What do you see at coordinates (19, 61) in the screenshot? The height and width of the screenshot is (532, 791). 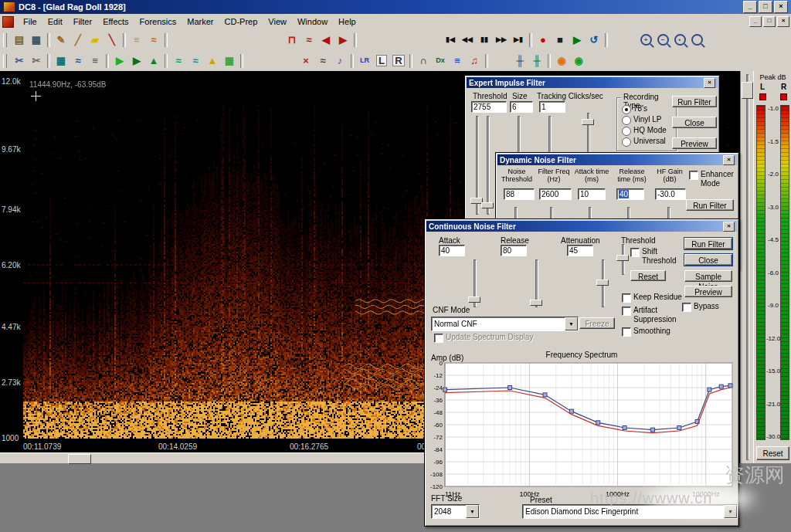 I see `cut-icon: ✂` at bounding box center [19, 61].